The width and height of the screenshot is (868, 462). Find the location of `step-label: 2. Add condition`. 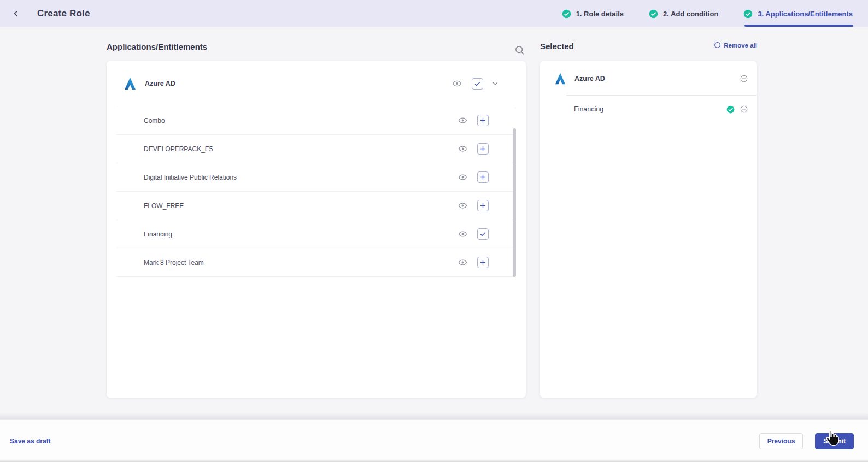

step-label: 2. Add condition is located at coordinates (691, 14).